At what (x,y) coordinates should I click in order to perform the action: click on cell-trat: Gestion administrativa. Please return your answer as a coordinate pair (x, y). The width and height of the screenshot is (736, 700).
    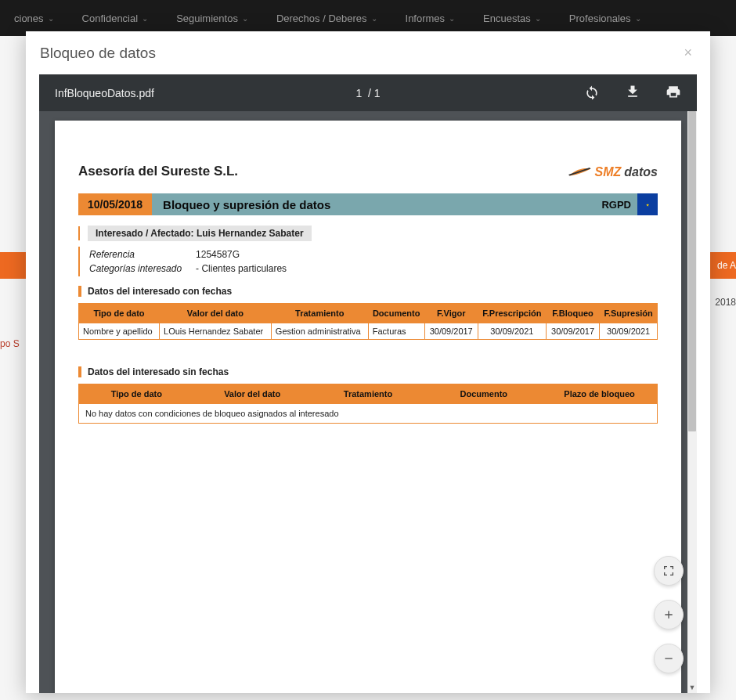
    Looking at the image, I should click on (319, 332).